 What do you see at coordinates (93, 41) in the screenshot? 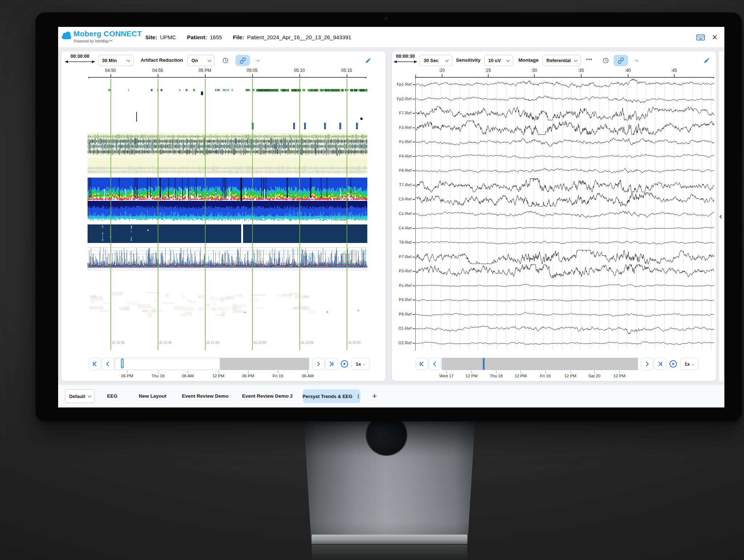
I see `app-subtitle: Powered by InfoMap™` at bounding box center [93, 41].